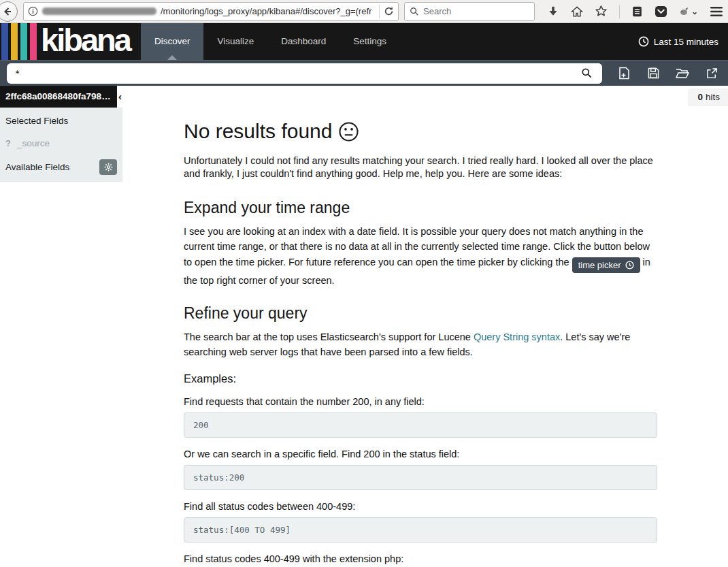 Image resolution: width=728 pixels, height=567 pixels. What do you see at coordinates (420, 454) in the screenshot?
I see `example-label: Or we can search in a specific field. Fi…` at bounding box center [420, 454].